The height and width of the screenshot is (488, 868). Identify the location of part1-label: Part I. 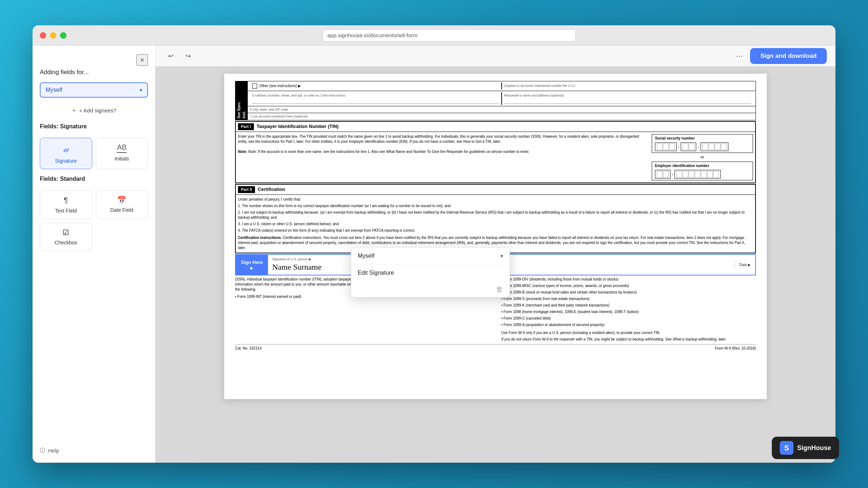
(246, 127).